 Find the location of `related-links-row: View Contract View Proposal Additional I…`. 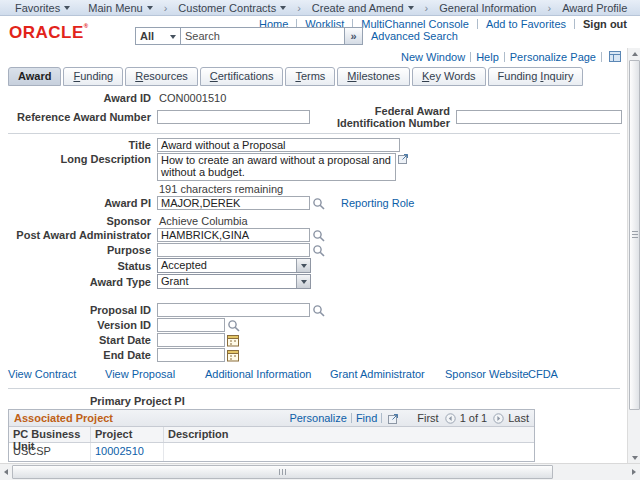

related-links-row: View Contract View Proposal Additional I… is located at coordinates (320, 374).